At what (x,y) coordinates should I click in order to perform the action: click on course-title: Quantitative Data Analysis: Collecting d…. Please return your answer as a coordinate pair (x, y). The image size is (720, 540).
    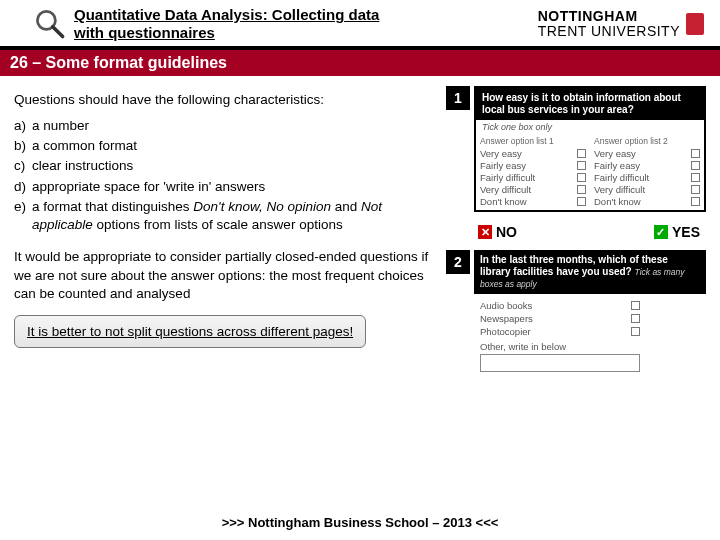
    Looking at the image, I should click on (239, 24).